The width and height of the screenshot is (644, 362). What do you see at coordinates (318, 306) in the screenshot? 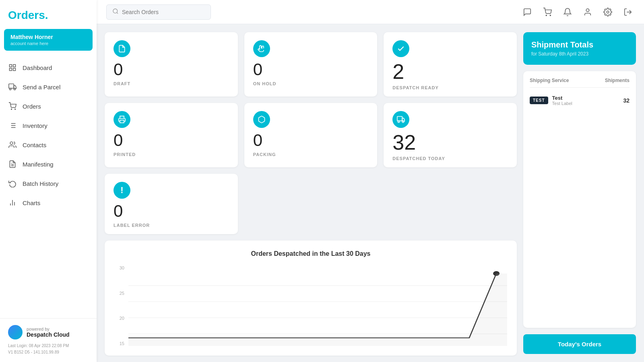
I see `chart-plot` at bounding box center [318, 306].